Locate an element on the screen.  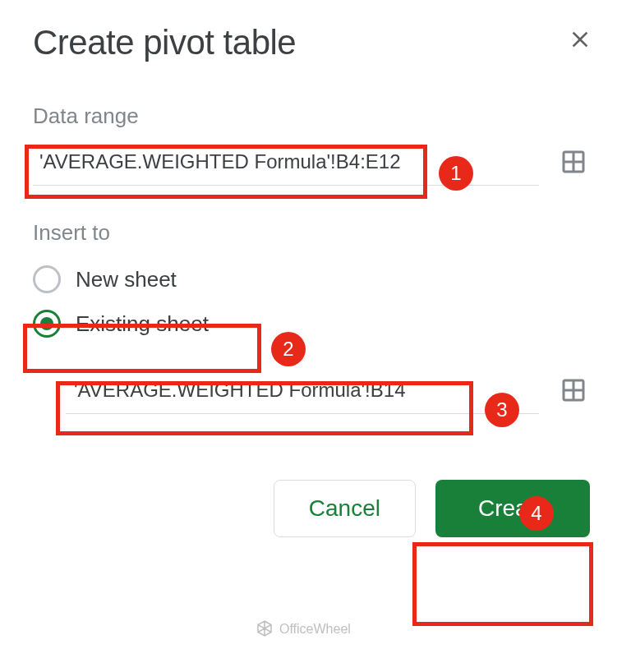
data-range-row is located at coordinates (316, 163).